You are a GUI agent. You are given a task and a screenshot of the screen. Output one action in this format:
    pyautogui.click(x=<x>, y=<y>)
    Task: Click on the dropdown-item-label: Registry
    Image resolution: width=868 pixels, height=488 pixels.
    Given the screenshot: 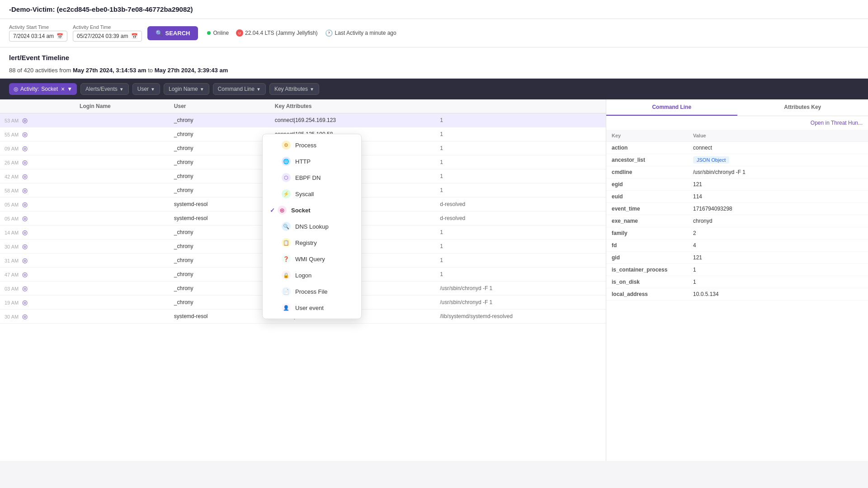 What is the action you would take?
    pyautogui.click(x=306, y=243)
    